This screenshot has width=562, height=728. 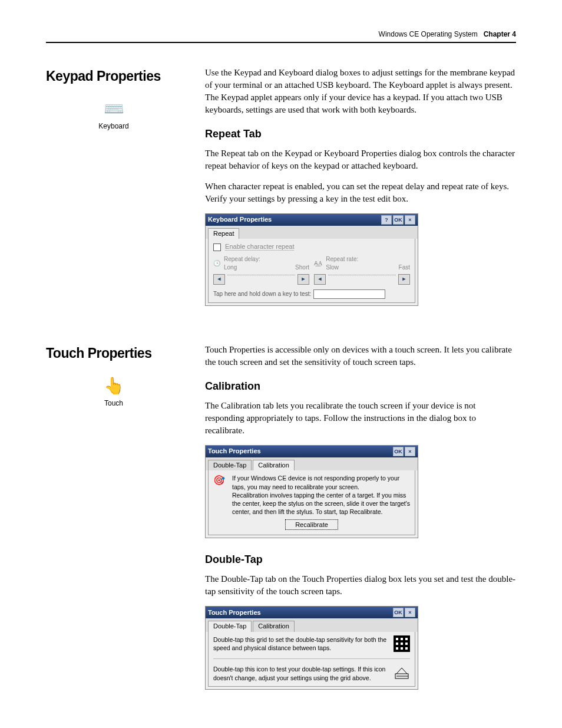 I want to click on enable-repeat-row: Enable character repeat, so click(x=312, y=246).